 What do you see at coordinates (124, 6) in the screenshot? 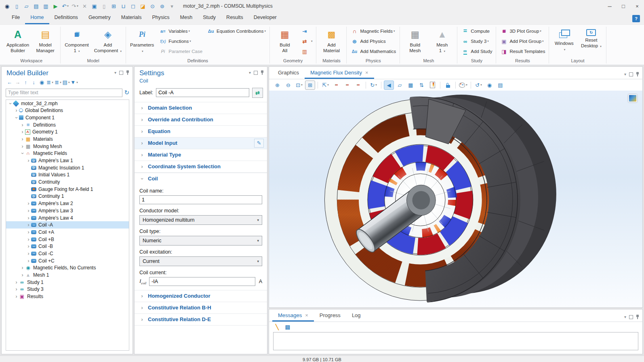
I see `delete-icon: ⊔` at bounding box center [124, 6].